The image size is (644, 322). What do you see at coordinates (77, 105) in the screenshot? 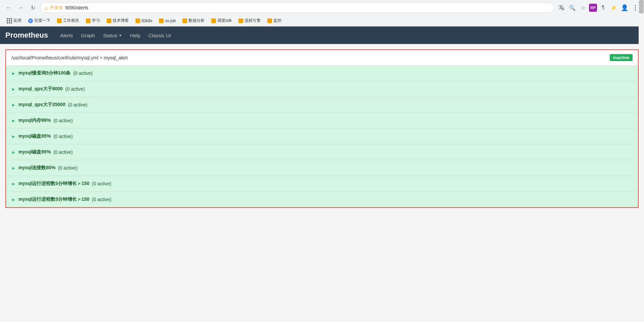
I see `alert-count-3: (0 active)` at bounding box center [77, 105].